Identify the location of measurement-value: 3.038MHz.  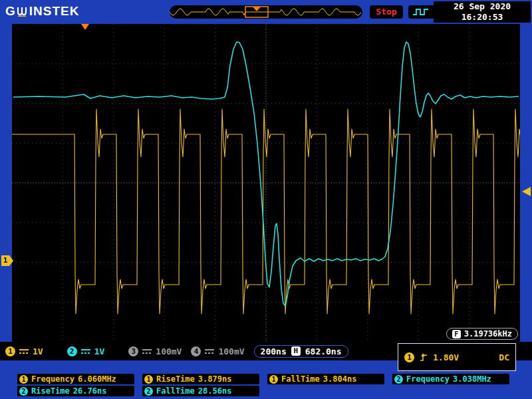
(472, 379).